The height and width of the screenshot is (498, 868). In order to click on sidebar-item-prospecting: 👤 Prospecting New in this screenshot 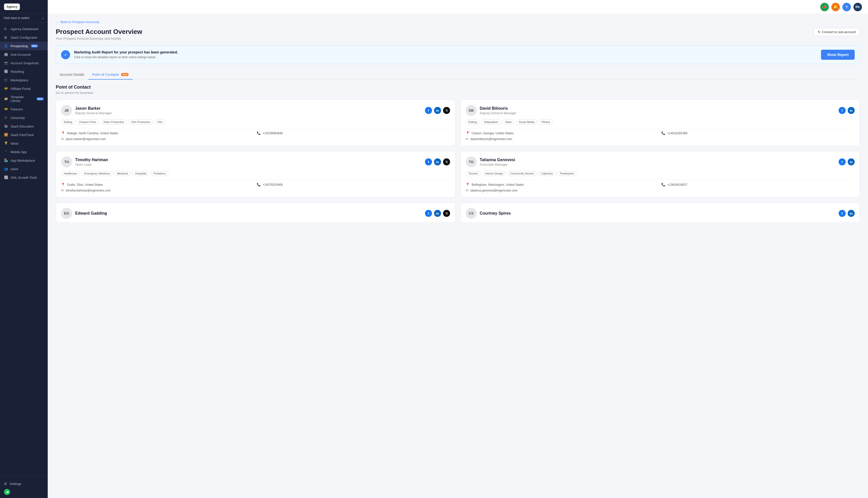, I will do `click(24, 46)`.